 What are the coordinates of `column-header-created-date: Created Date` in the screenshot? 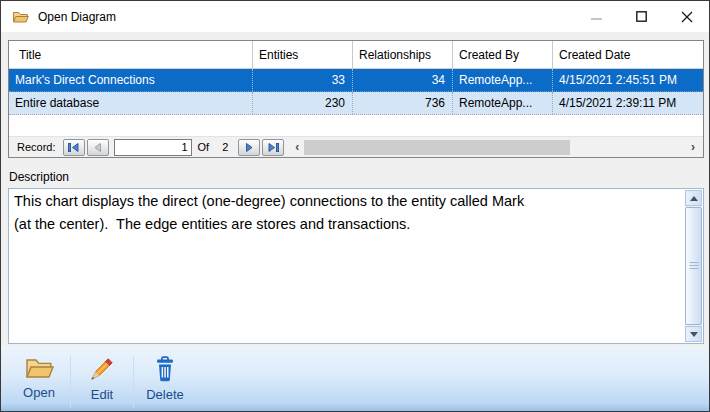 It's located at (628, 54).